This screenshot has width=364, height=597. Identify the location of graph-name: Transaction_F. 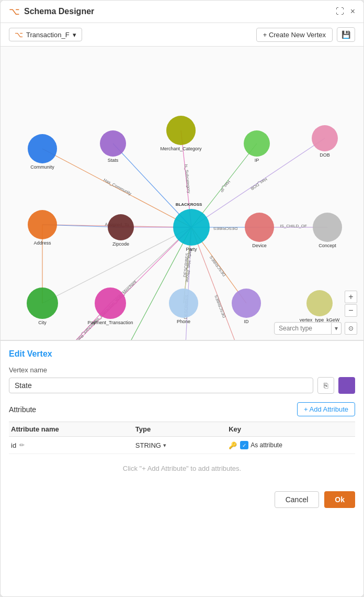
(48, 35).